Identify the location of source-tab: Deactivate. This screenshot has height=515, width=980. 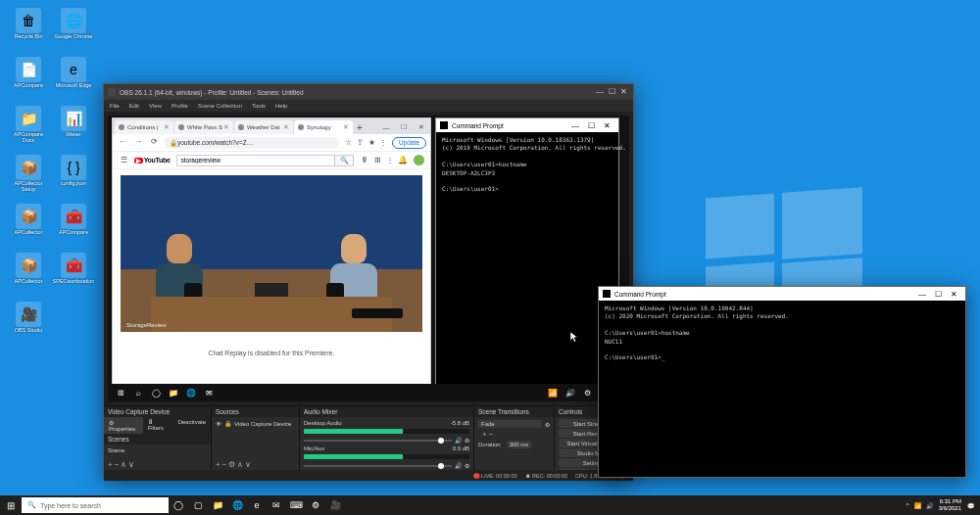
(192, 425).